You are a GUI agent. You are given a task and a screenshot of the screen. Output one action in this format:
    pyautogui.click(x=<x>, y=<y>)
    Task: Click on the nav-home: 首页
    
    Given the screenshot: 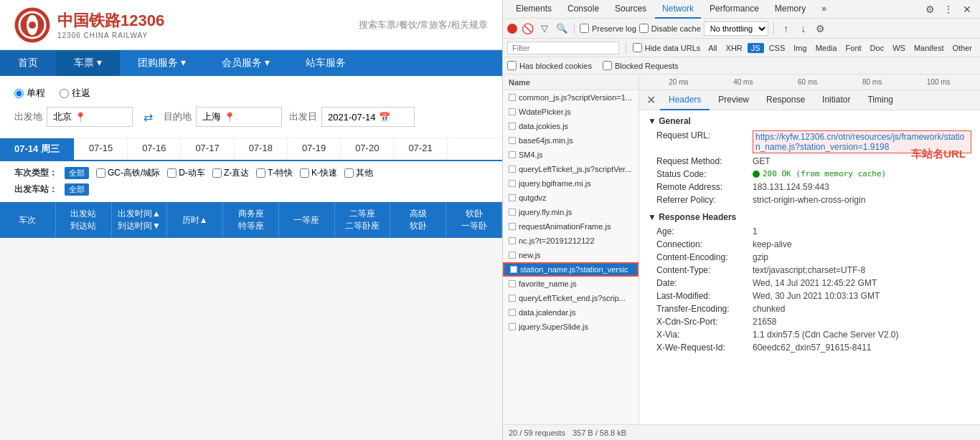 What is the action you would take?
    pyautogui.click(x=28, y=63)
    